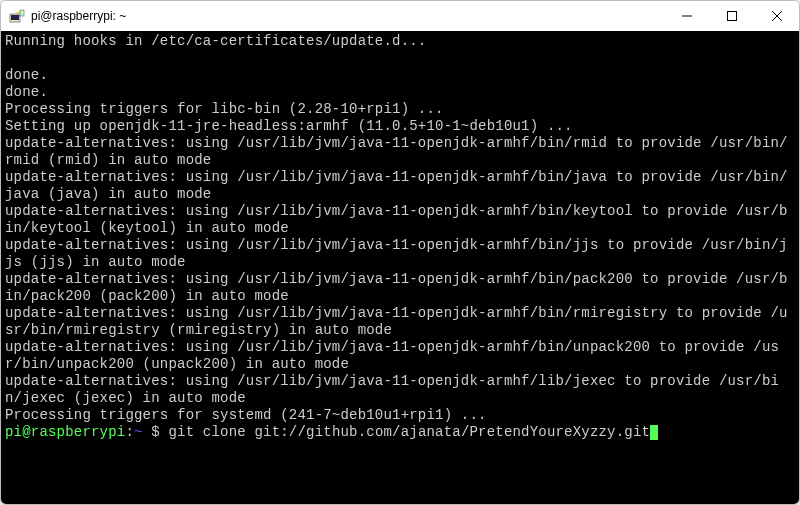 The height and width of the screenshot is (505, 800). I want to click on prompt-path: ~, so click(138, 432).